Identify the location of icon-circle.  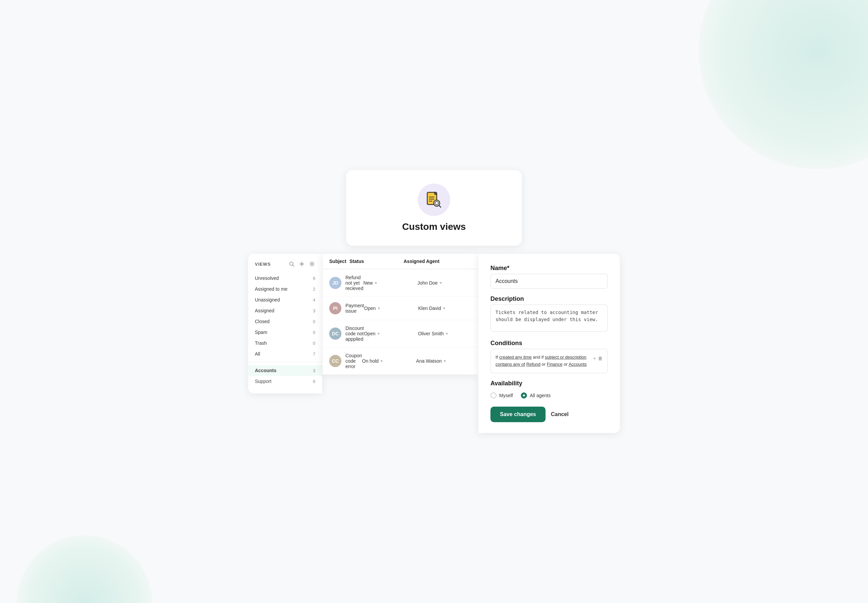
(434, 200).